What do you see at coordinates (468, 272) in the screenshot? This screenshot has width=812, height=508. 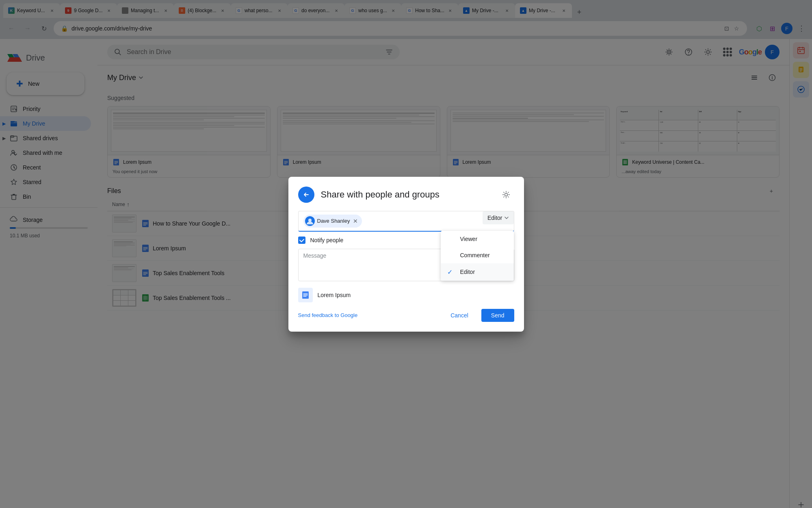 I see `editor-label: Editor` at bounding box center [468, 272].